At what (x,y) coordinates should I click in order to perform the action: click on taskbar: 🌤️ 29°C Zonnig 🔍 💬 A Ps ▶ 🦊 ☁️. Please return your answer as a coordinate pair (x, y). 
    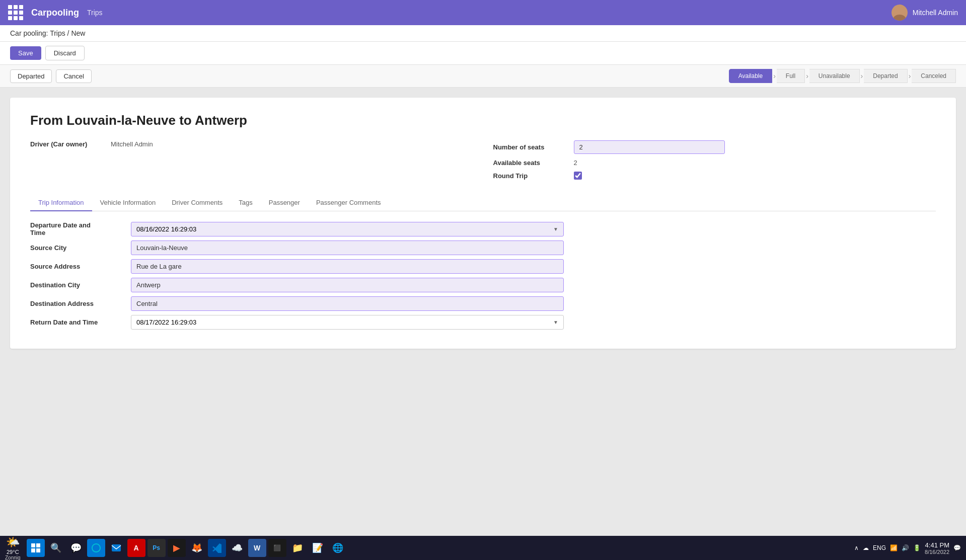
    Looking at the image, I should click on (483, 548).